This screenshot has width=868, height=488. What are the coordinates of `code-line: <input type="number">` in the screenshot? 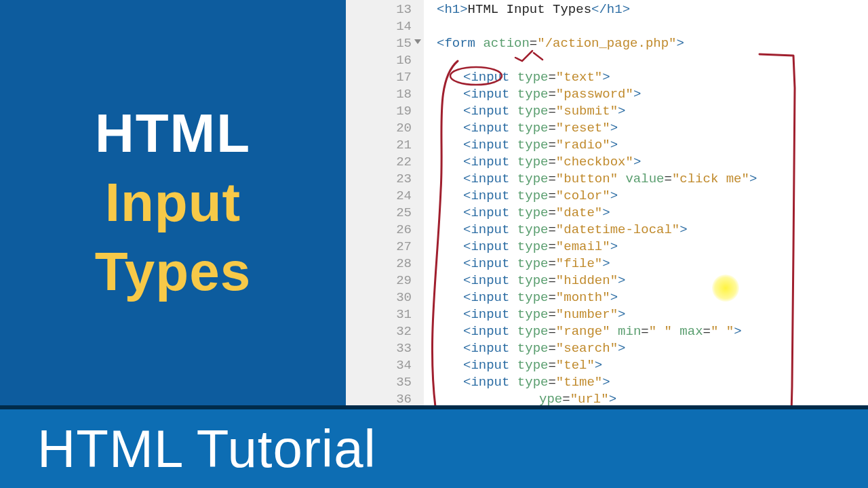 It's located at (646, 314).